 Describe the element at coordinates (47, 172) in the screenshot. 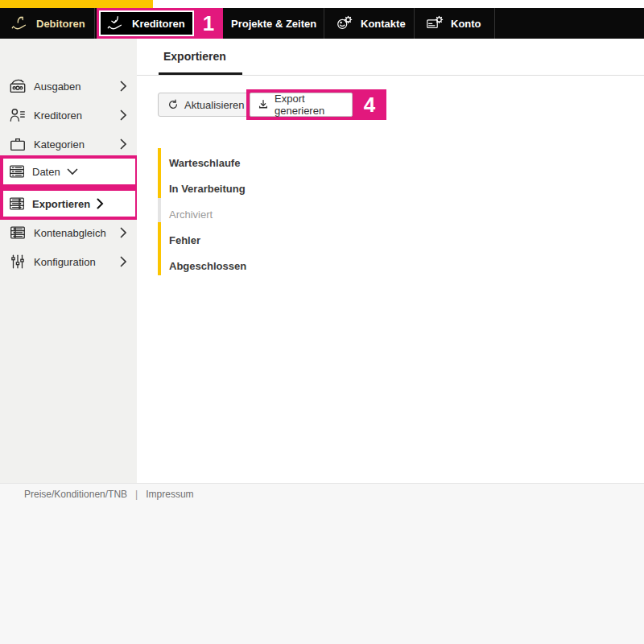

I see `sidebar-item-label: Daten` at that location.